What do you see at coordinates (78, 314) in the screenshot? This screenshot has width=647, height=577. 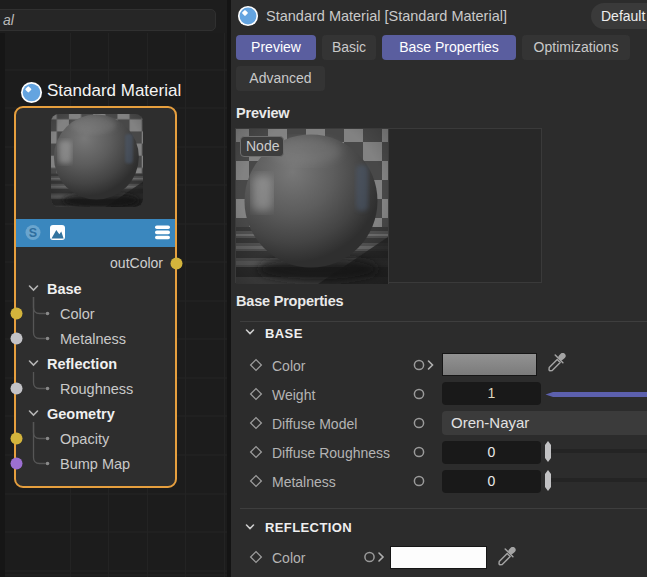 I see `svg-text: Color` at bounding box center [78, 314].